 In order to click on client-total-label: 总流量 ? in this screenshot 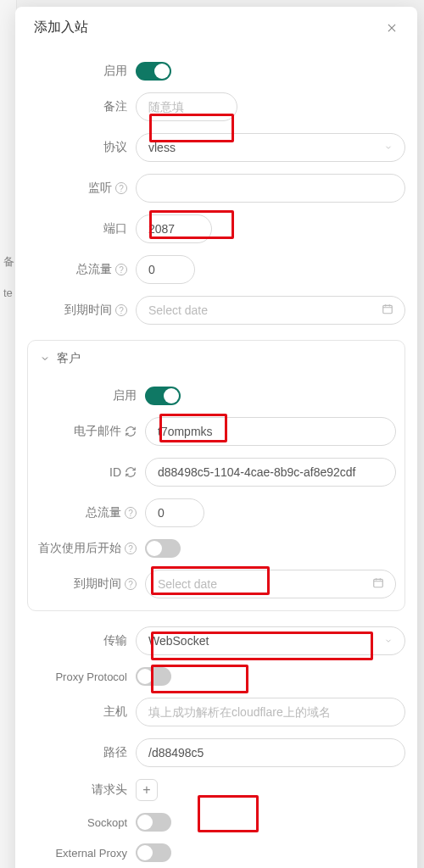, I will do `click(91, 513)`.